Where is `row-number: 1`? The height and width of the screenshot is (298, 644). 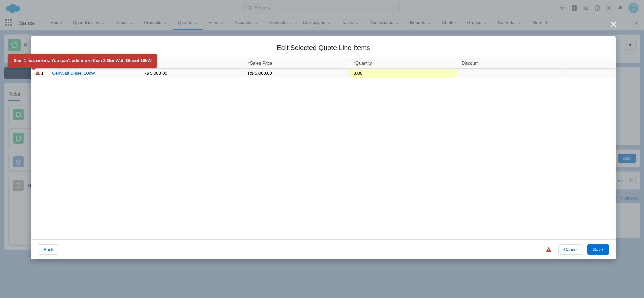 row-number: 1 is located at coordinates (42, 73).